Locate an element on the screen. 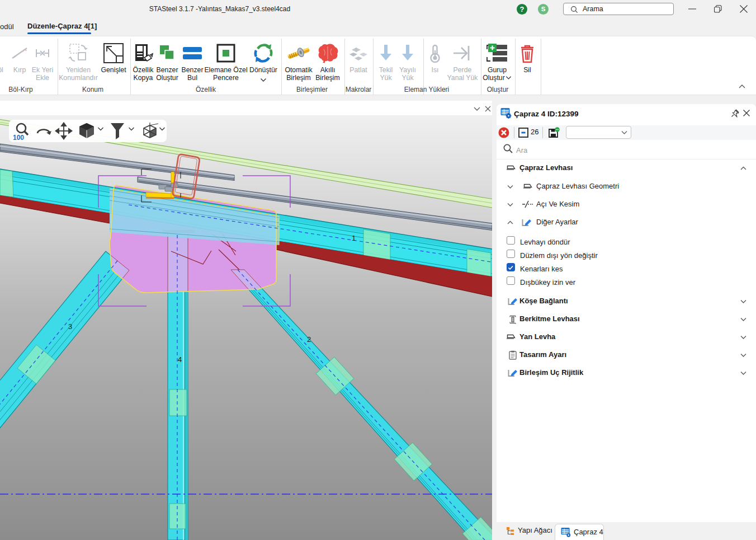  svg-text: 4 is located at coordinates (180, 359).